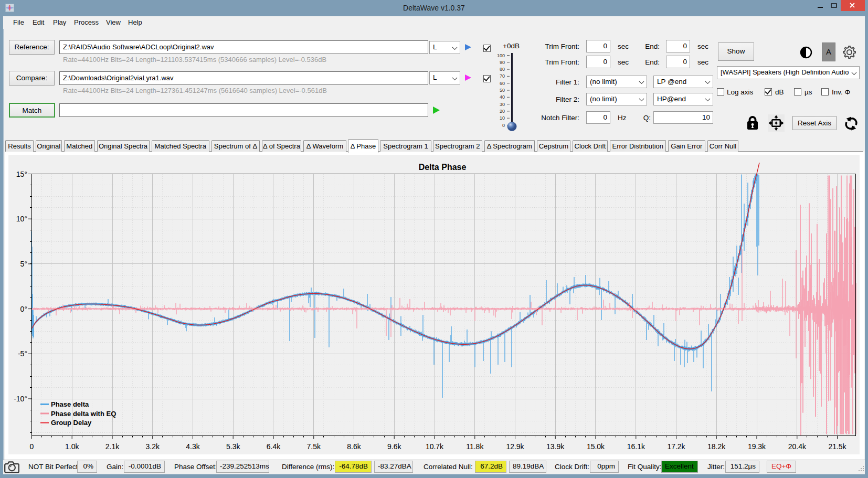  I want to click on svg-text: 8.6k, so click(354, 447).